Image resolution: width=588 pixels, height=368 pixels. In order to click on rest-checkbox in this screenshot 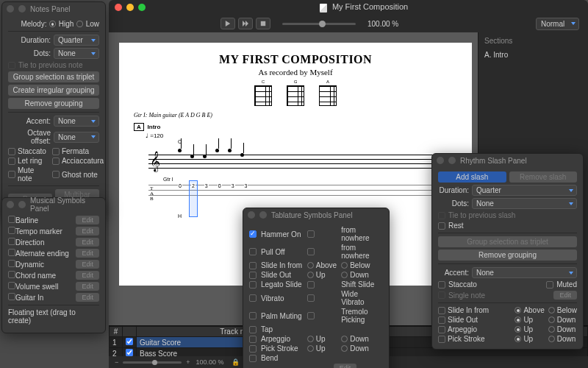, I will do `click(442, 226)`.